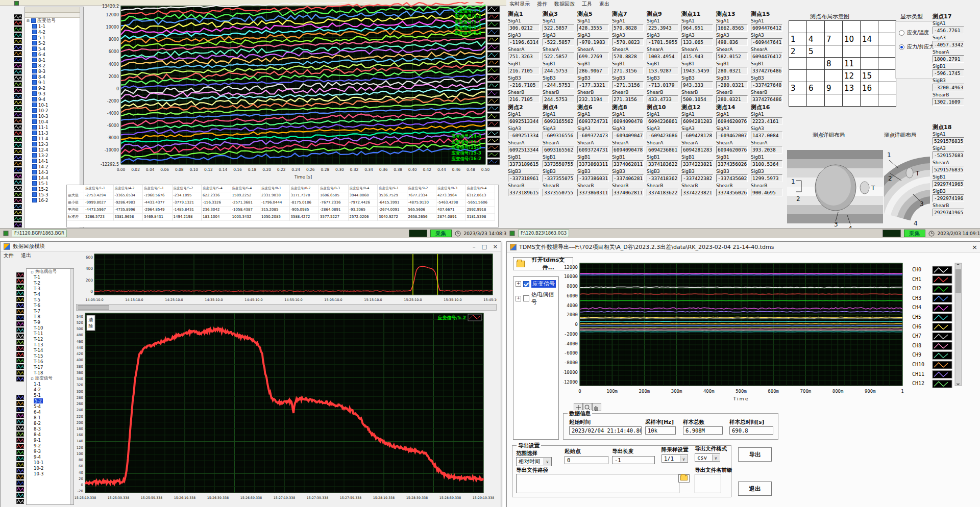  Describe the element at coordinates (755, 454) in the screenshot. I see `export-button: 导出` at that location.